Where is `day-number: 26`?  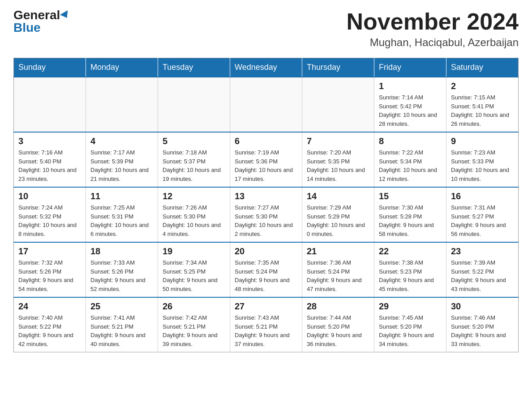 day-number: 26 is located at coordinates (194, 306).